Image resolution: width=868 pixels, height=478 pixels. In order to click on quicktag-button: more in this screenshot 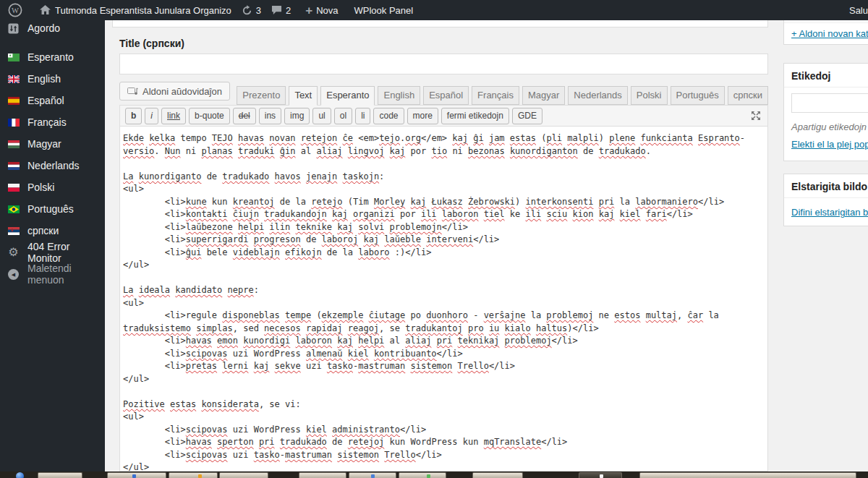, I will do `click(422, 116)`.